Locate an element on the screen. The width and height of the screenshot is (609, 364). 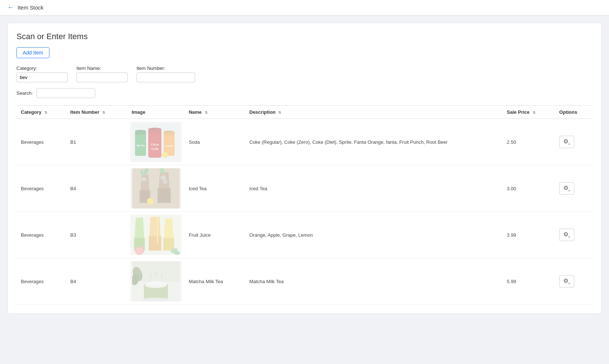
cell-name: Matcha Milk Tea is located at coordinates (215, 282).